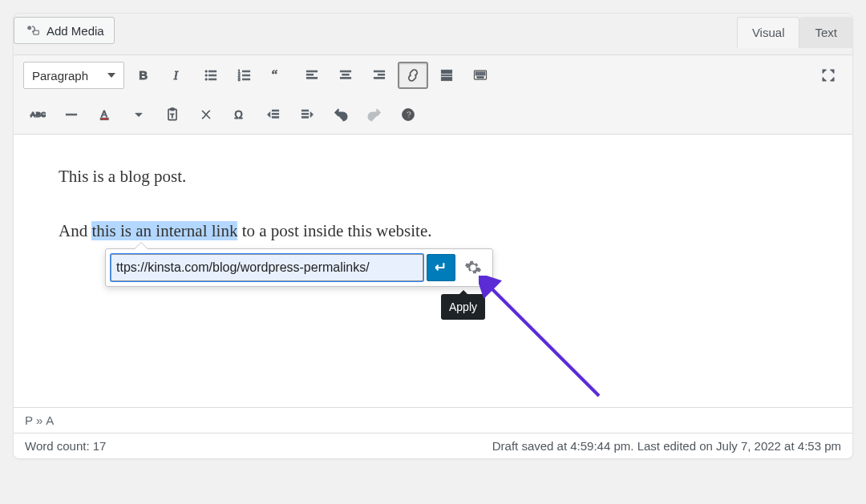 The width and height of the screenshot is (866, 504). I want to click on bold-button: B, so click(144, 75).